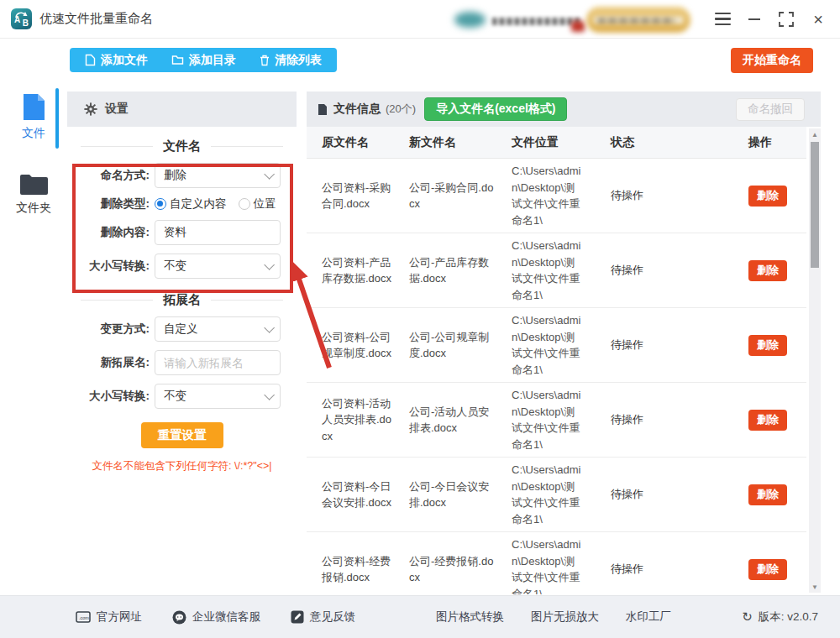 The image size is (840, 638). What do you see at coordinates (770, 18) in the screenshot?
I see `window-controls: ×` at bounding box center [770, 18].